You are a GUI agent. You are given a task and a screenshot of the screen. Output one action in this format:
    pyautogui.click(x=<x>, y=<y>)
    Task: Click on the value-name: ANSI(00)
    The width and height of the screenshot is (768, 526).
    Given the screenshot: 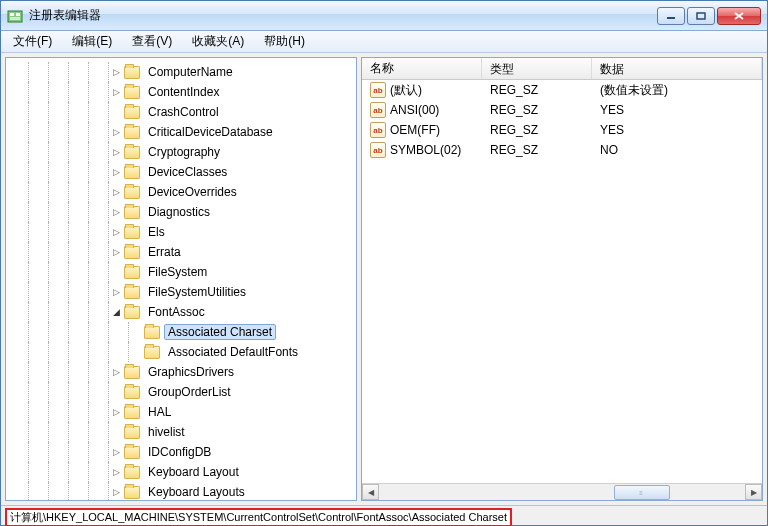 What is the action you would take?
    pyautogui.click(x=414, y=110)
    